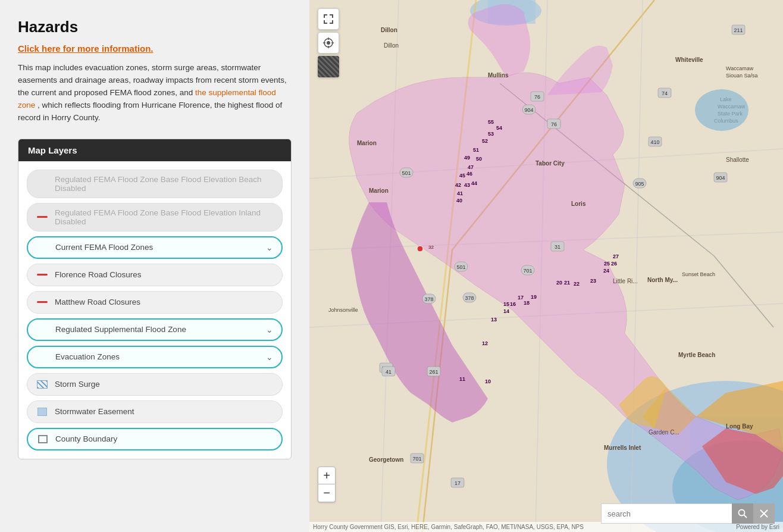 This screenshot has height=532, width=783. I want to click on layer-evacuation-zones: Evacuation Zones ⌄, so click(155, 357).